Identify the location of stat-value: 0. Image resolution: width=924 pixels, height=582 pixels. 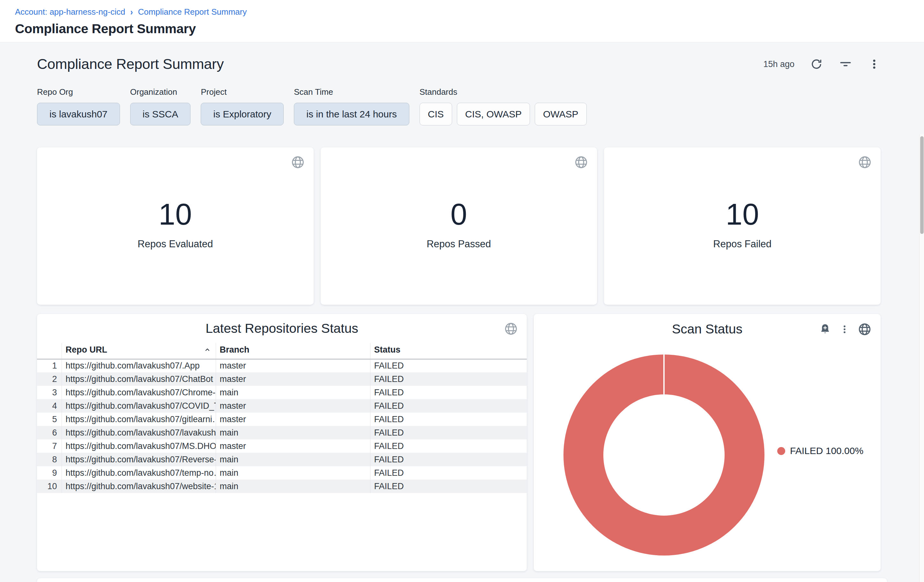
(459, 214).